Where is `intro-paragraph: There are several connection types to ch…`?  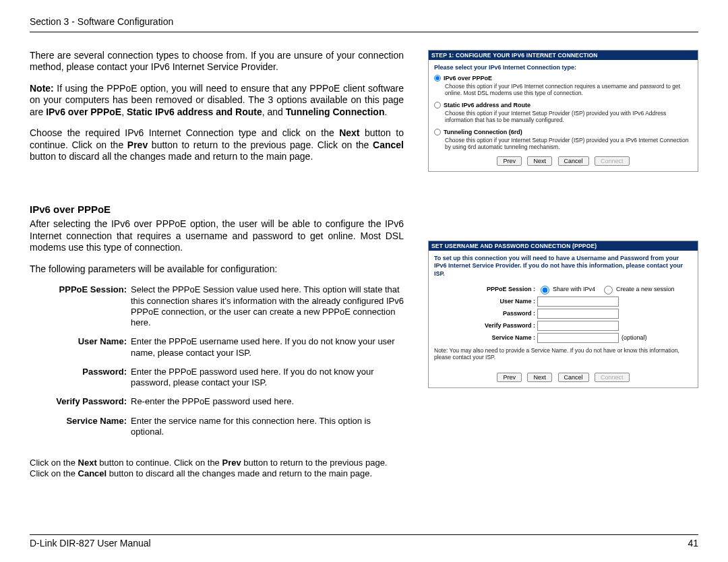 intro-paragraph: There are several connection types to ch… is located at coordinates (217, 62).